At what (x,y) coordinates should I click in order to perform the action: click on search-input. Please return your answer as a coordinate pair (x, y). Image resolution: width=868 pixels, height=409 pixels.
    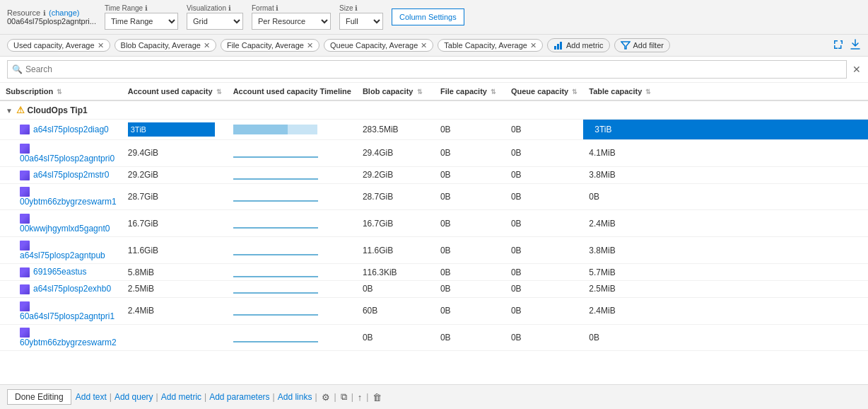
    Looking at the image, I should click on (434, 69).